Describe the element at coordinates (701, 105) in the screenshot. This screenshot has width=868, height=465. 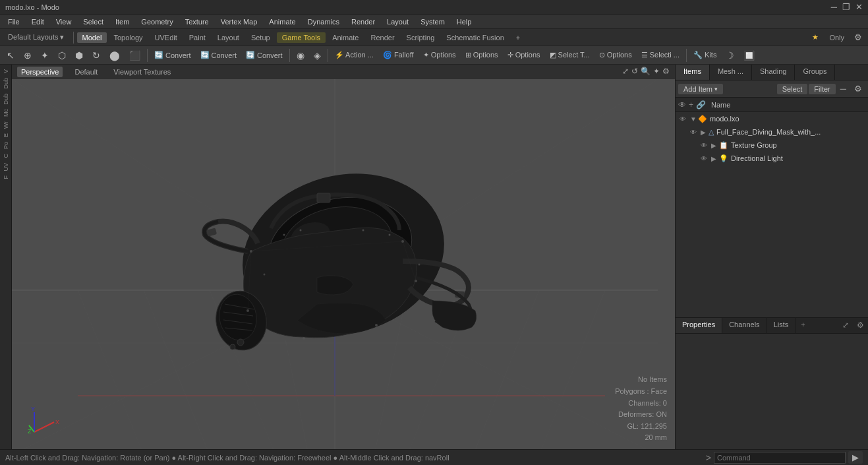
I see `link-icon-header: 🔗` at that location.